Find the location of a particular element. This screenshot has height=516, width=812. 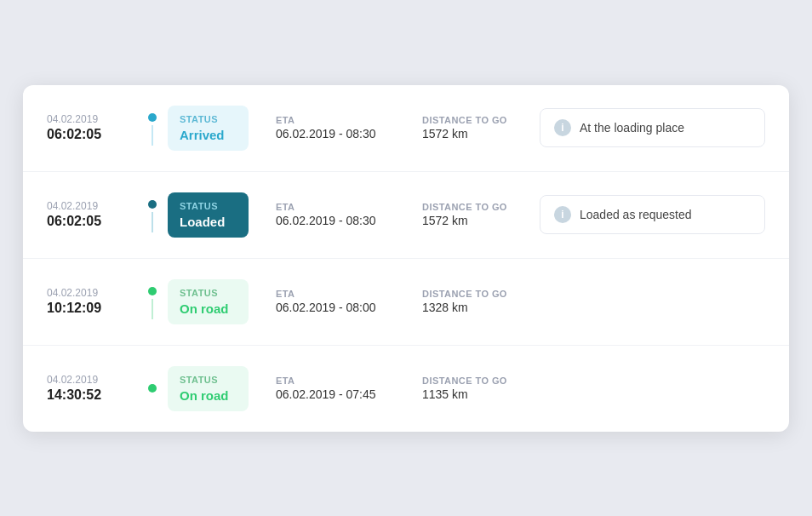

eta-col: ETA 06.02.2019 - 07:45 is located at coordinates (335, 388).